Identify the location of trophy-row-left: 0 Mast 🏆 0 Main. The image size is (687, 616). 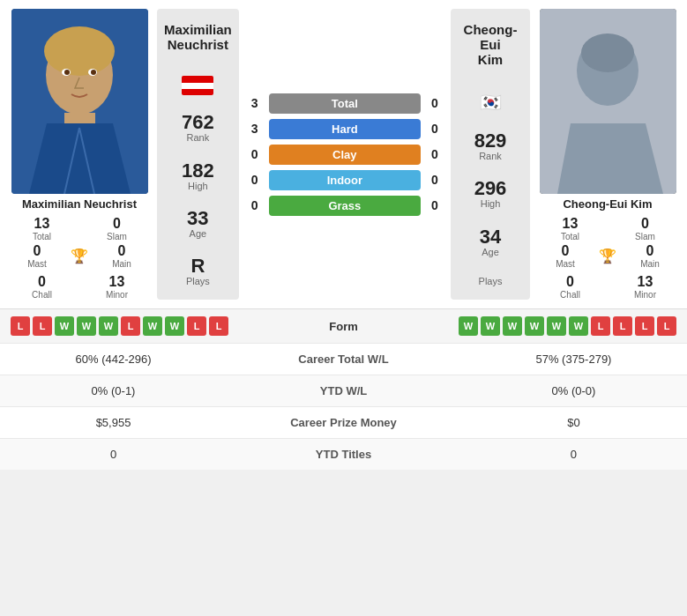
(79, 256).